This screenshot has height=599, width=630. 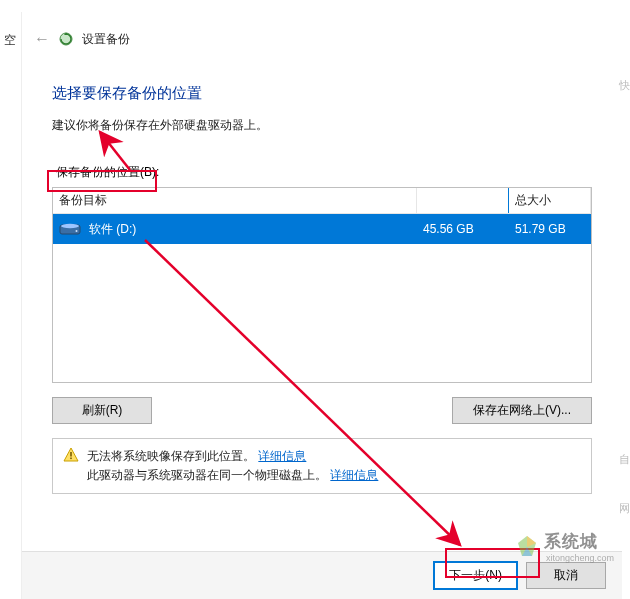 I want to click on drive-row: 软件 (D:) 45.56 GB 51.79 GB, so click(x=322, y=229).